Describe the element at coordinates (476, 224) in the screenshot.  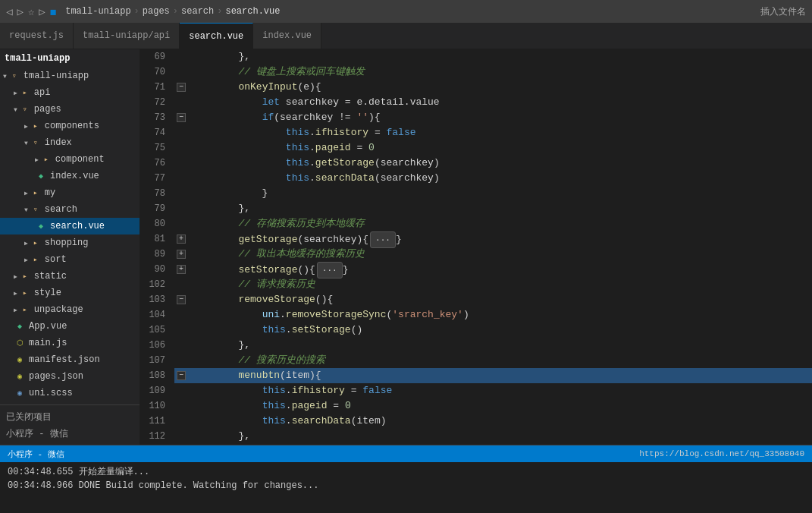
I see `code-line-80: 80 // 存储搜索历史到本地缓存` at that location.